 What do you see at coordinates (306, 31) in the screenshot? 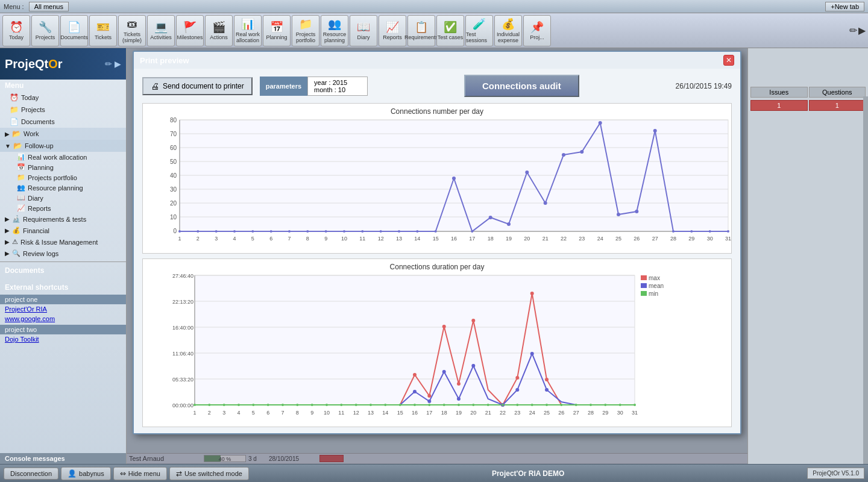
I see `toolbar-portfolio: 📁 Projects portfolio` at bounding box center [306, 31].